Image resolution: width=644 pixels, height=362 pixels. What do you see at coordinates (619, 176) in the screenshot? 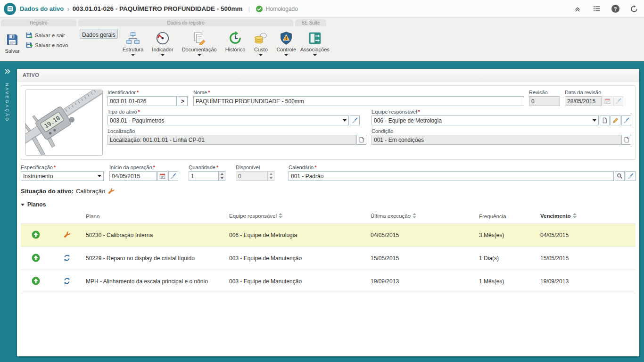
I see `search-icon` at bounding box center [619, 176].